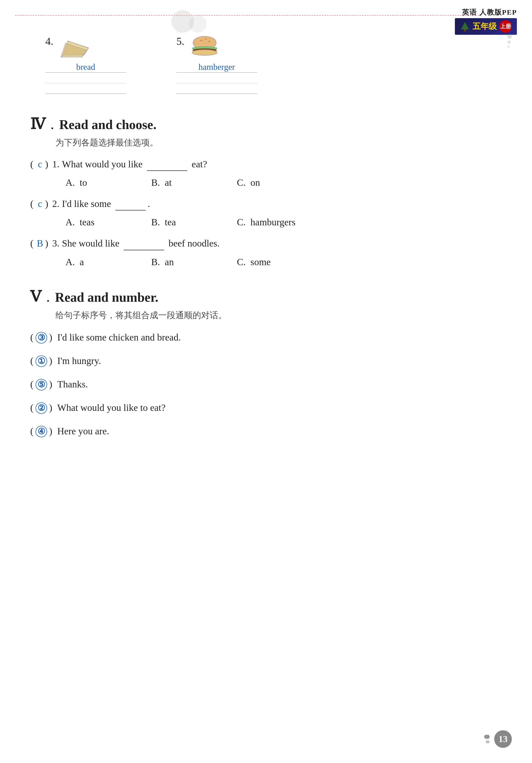 The height and width of the screenshot is (763, 532). What do you see at coordinates (510, 41) in the screenshot?
I see `deco-dots` at bounding box center [510, 41].